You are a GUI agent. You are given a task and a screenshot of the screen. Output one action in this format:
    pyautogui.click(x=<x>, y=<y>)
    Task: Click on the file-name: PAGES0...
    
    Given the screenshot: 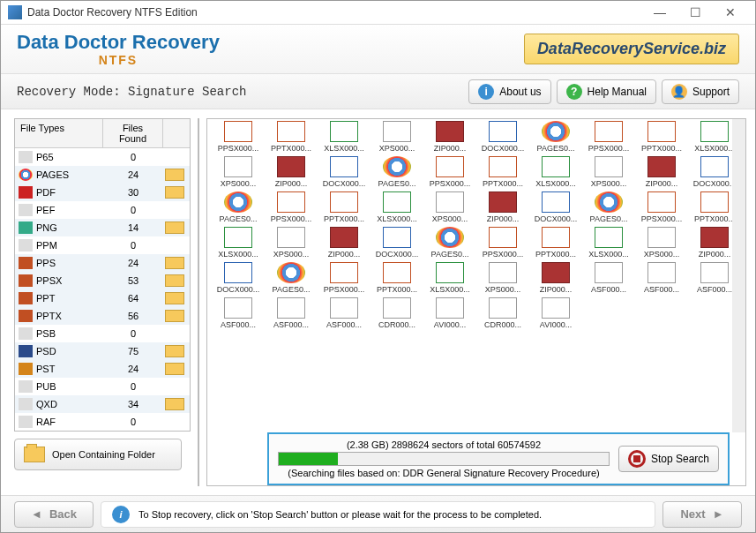 What is the action you would take?
    pyautogui.click(x=238, y=219)
    